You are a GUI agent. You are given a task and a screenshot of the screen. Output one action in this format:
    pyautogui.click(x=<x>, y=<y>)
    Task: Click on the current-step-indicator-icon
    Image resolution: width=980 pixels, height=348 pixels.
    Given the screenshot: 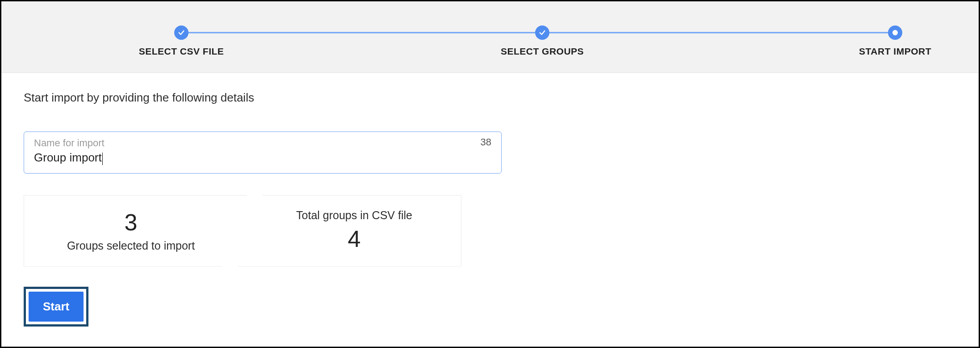 What is the action you would take?
    pyautogui.click(x=895, y=33)
    